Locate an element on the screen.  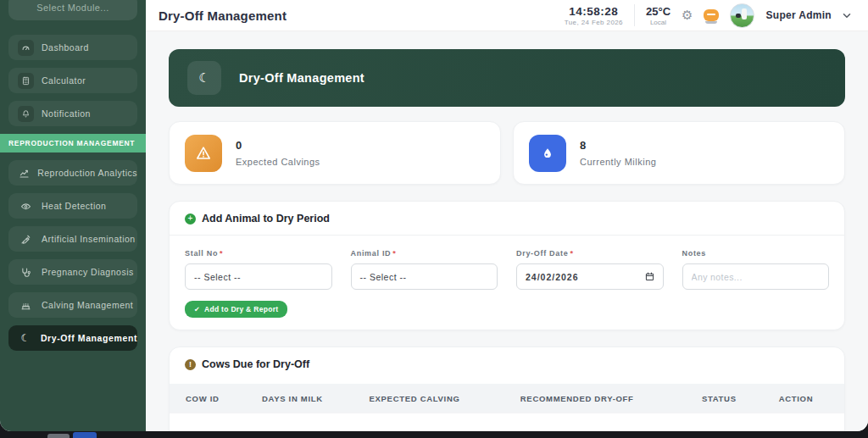
sidebar-reproduction-nav: Reproduction Analytics Heat Detection is located at coordinates (73, 256).